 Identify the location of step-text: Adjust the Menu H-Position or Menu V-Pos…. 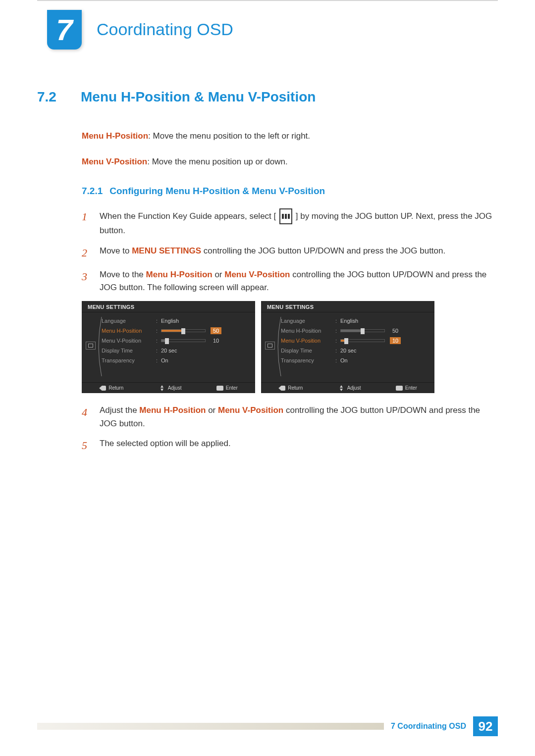
(297, 417).